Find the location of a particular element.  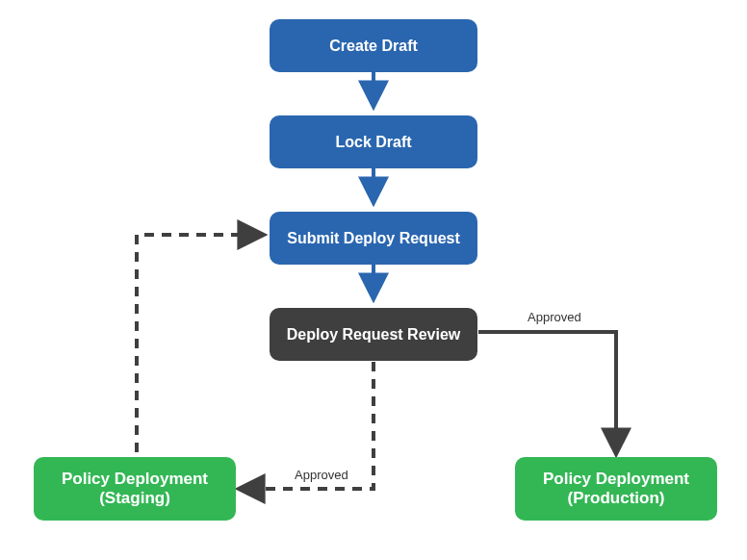

node-submit-deploy: Submit Deploy Request is located at coordinates (374, 239).